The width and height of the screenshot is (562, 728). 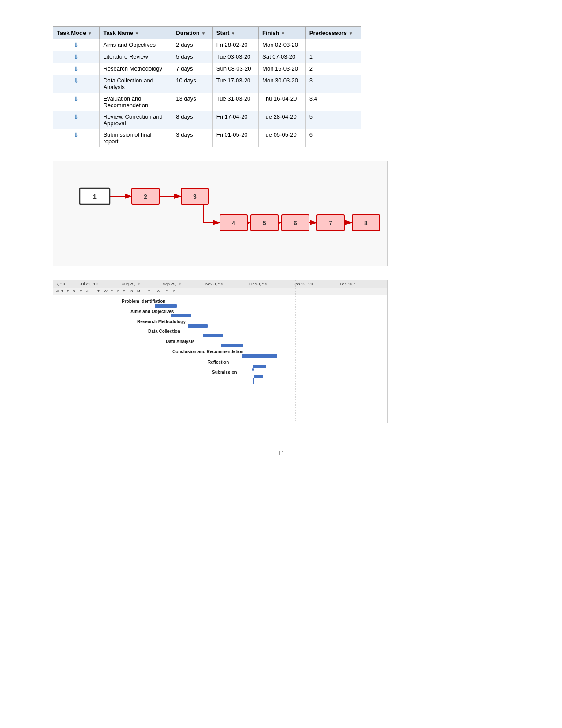 What do you see at coordinates (180, 341) in the screenshot?
I see `svg-text: Data Analysis` at bounding box center [180, 341].